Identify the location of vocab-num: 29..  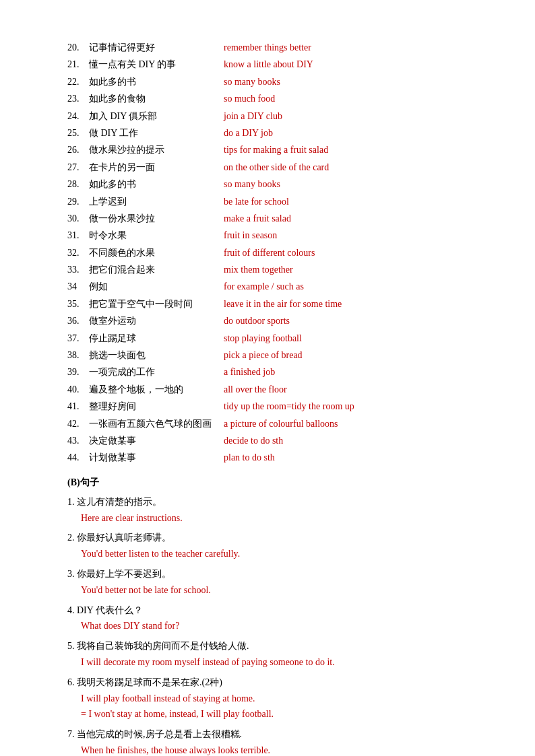
(78, 202).